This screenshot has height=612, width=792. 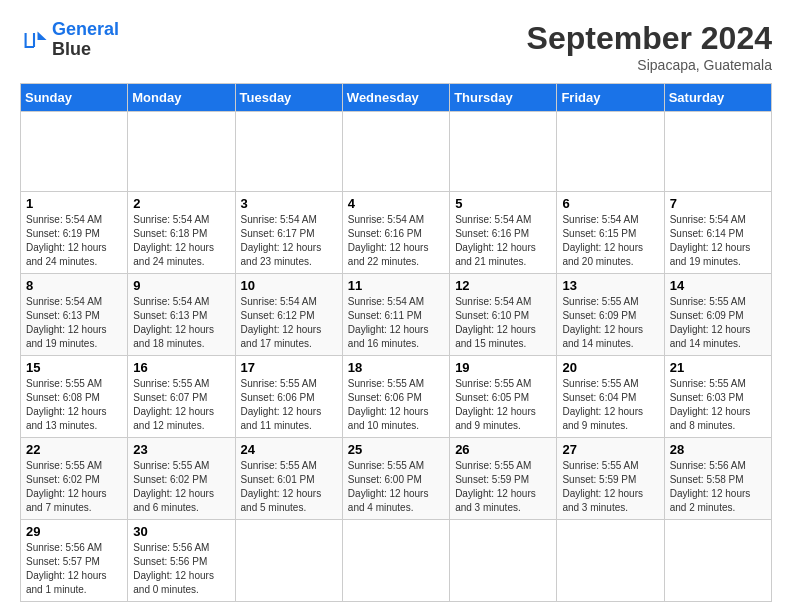 What do you see at coordinates (396, 286) in the screenshot?
I see `day-number: 11` at bounding box center [396, 286].